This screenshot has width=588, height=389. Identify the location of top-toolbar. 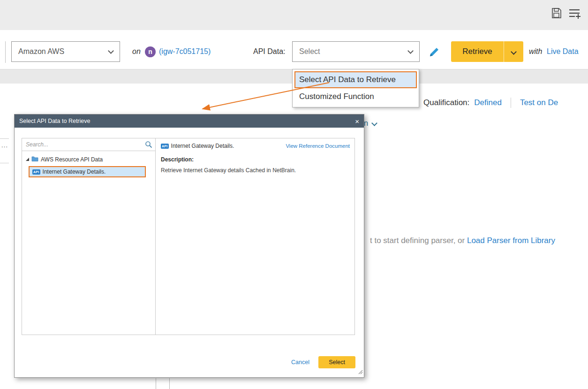
(294, 15).